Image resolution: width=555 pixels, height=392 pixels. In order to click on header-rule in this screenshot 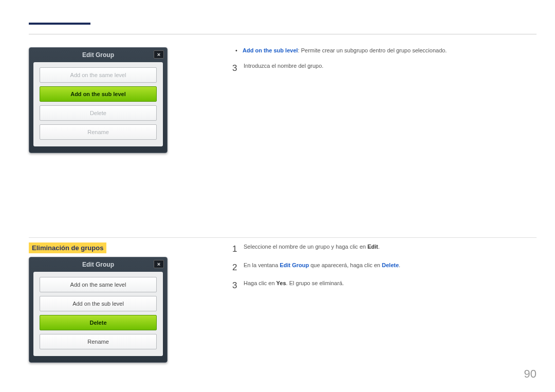, I will do `click(283, 34)`.